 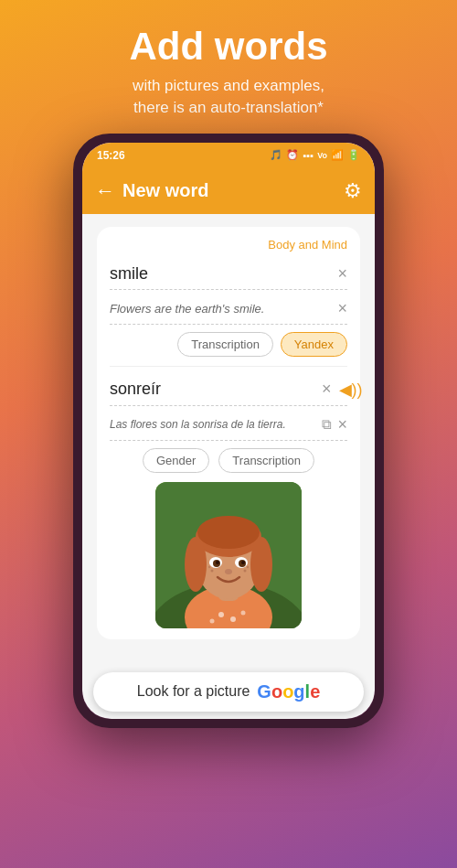 What do you see at coordinates (228, 461) in the screenshot?
I see `translation-buttons-row: Gender Transcription` at bounding box center [228, 461].